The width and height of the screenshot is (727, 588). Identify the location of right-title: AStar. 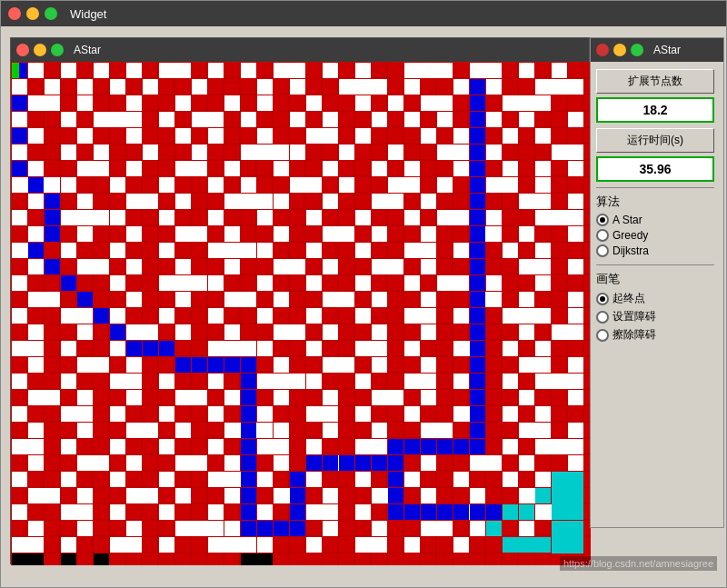
(667, 50).